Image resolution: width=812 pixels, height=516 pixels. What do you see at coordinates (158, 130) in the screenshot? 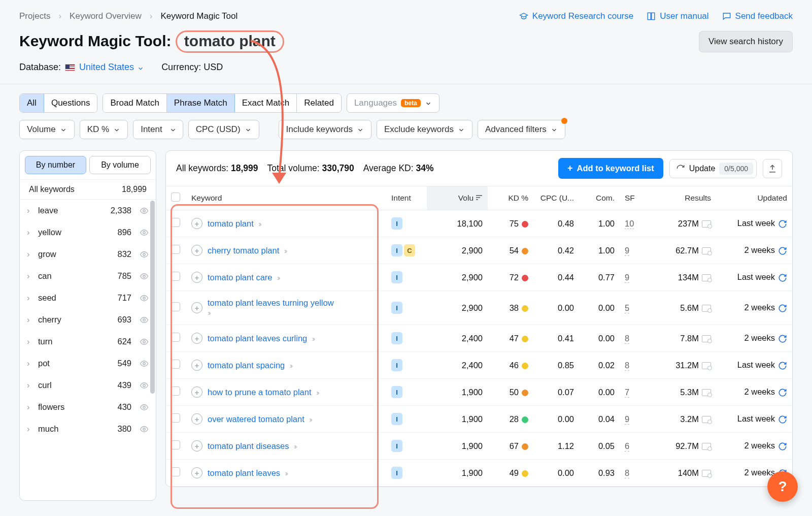
I see `filter-intent: Intent` at bounding box center [158, 130].